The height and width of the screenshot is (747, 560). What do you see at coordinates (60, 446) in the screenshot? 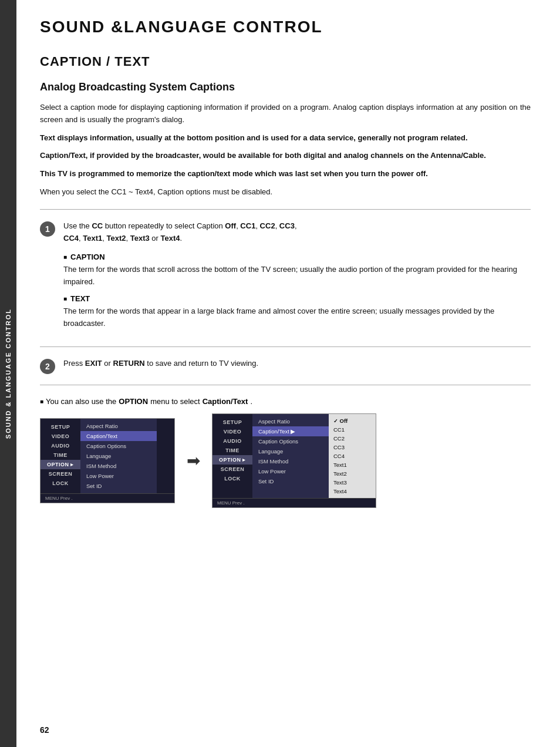
I see `menu-item-audio: AUDIO` at bounding box center [60, 446].